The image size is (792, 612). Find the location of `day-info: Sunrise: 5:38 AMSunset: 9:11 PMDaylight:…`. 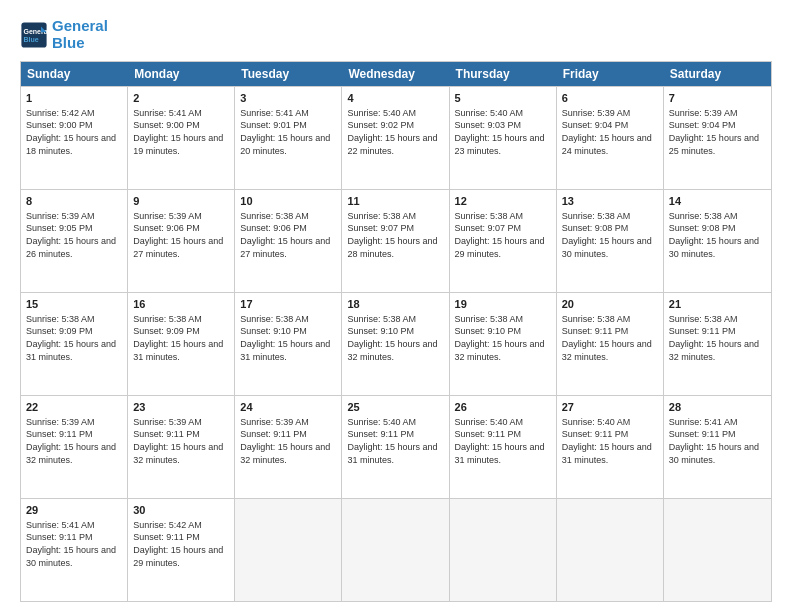

day-info: Sunrise: 5:38 AMSunset: 9:11 PMDaylight:… is located at coordinates (610, 338).